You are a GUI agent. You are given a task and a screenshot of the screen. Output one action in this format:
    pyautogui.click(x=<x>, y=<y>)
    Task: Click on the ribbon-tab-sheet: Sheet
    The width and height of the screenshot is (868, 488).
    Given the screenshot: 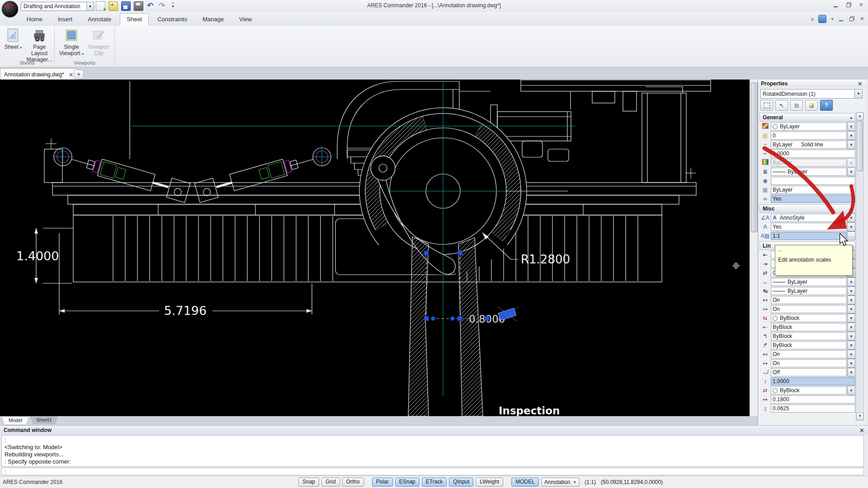 What is the action you would take?
    pyautogui.click(x=134, y=19)
    